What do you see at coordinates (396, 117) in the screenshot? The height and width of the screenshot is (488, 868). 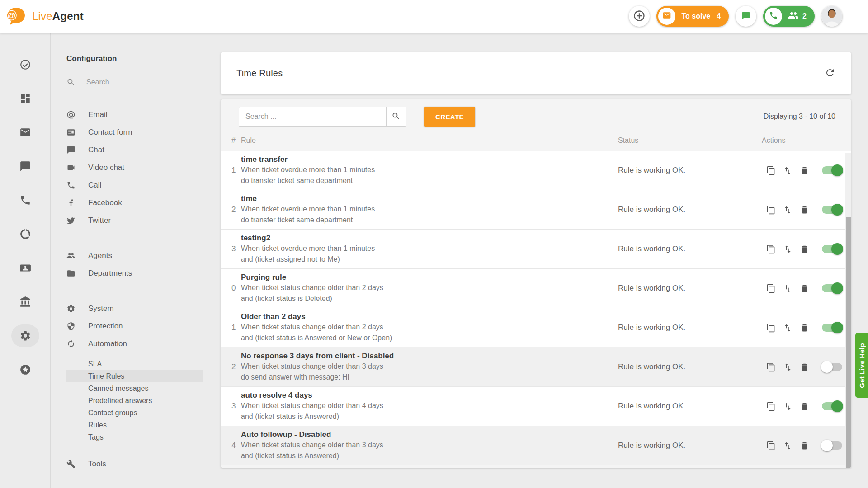 I see `search-button` at bounding box center [396, 117].